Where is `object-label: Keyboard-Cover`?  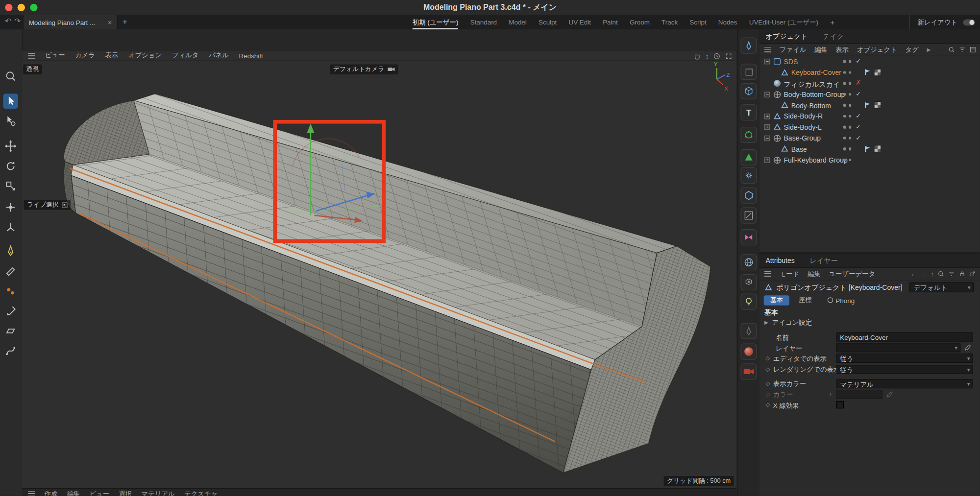 object-label: Keyboard-Cover is located at coordinates (816, 72).